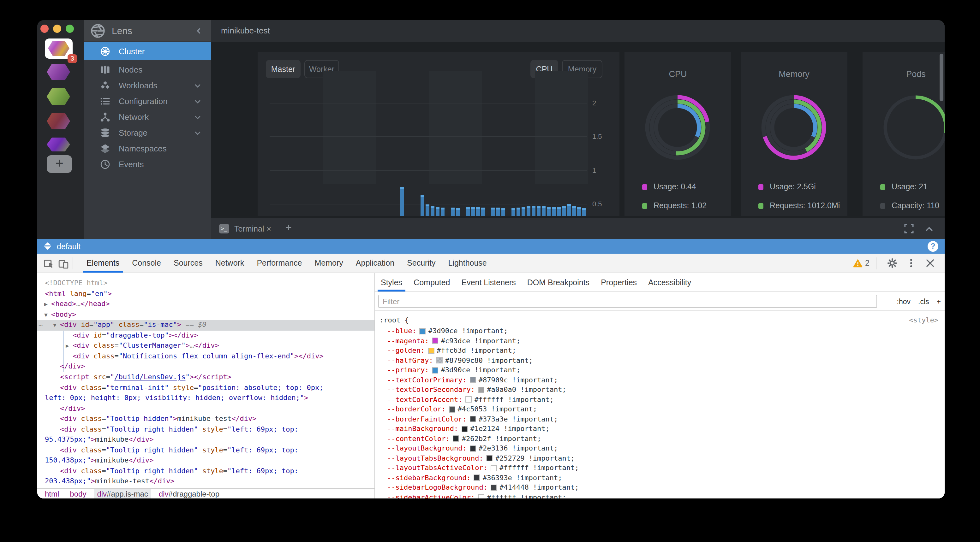 The width and height of the screenshot is (980, 542). Describe the element at coordinates (64, 263) in the screenshot. I see `device-toolbar-icon` at that location.